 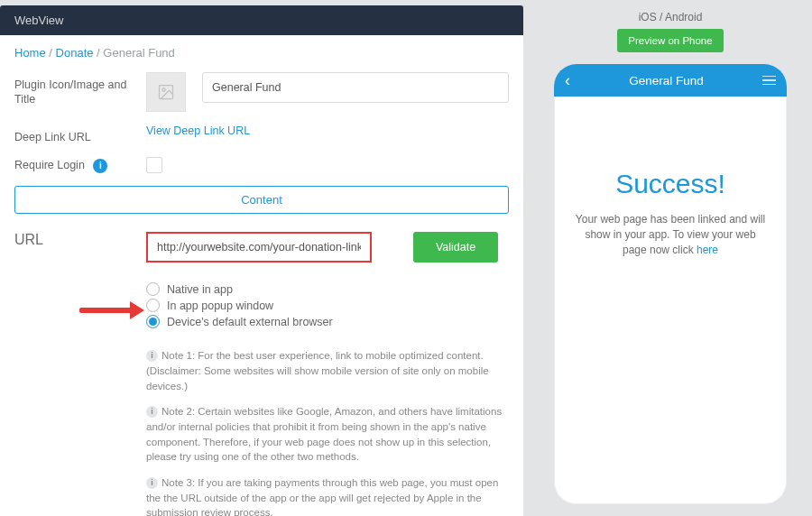 What do you see at coordinates (39, 20) in the screenshot?
I see `panel-title: WebView` at bounding box center [39, 20].